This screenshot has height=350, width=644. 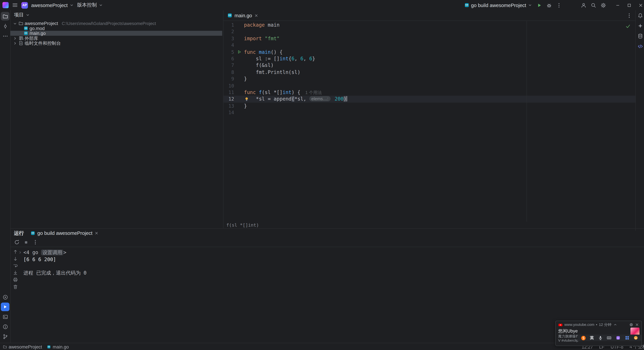 I want to click on soft-wrap-icon, so click(x=16, y=266).